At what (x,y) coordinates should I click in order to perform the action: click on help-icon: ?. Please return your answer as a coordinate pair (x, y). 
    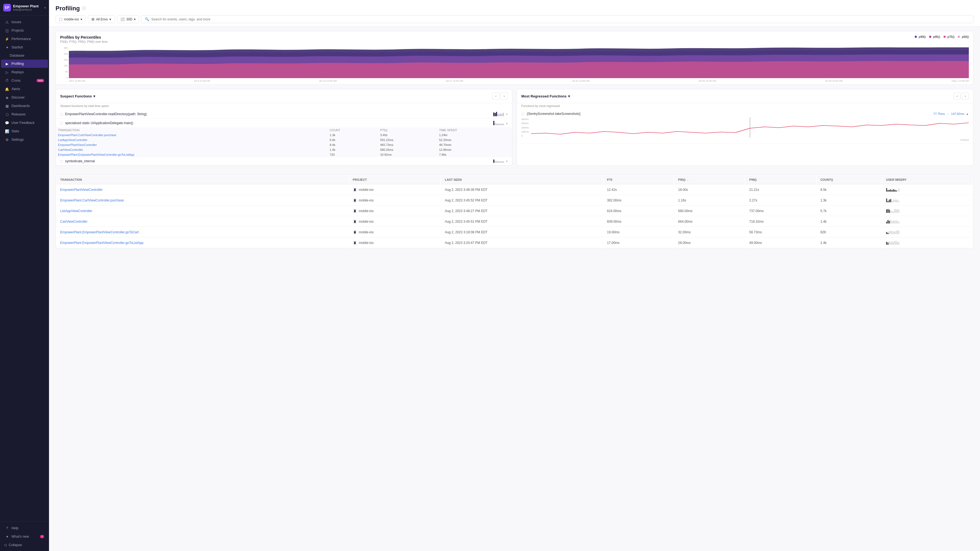
    Looking at the image, I should click on (7, 528).